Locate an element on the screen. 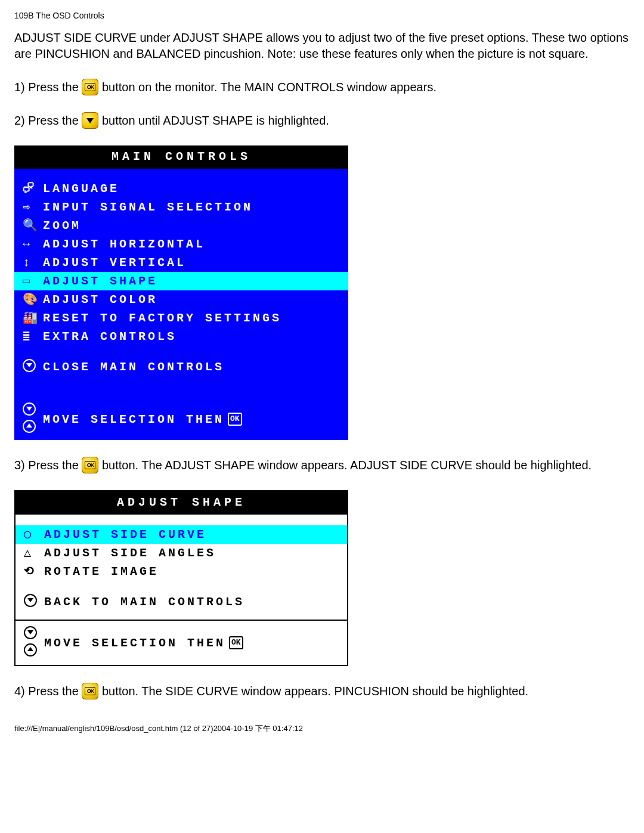 The width and height of the screenshot is (644, 833). step-1: 1) Press the button on the monitor. The … is located at coordinates (322, 87).